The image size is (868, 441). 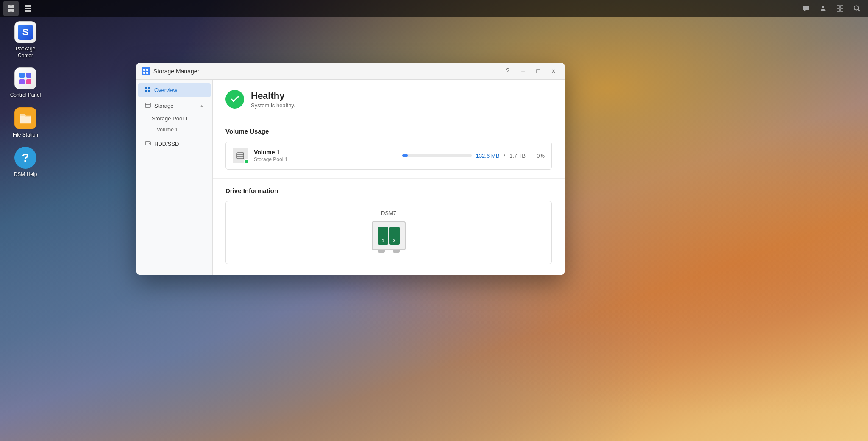 I want to click on taskbar-right, so click(x=833, y=8).